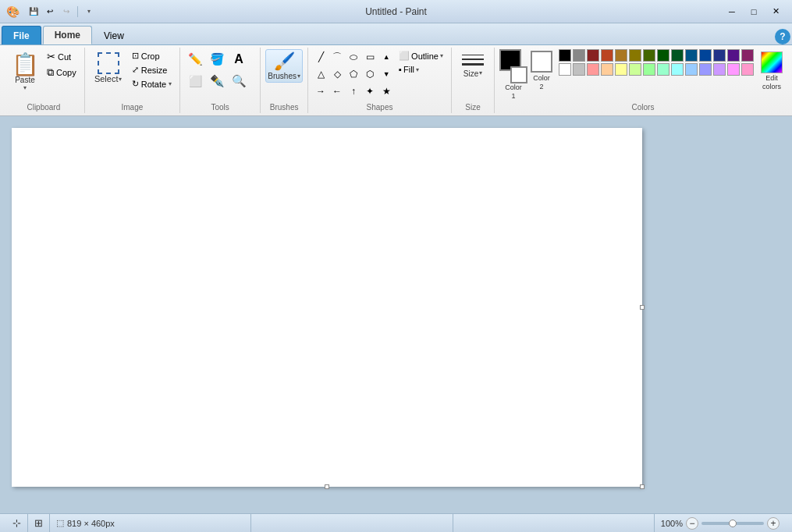  I want to click on shape-right-arrow: →, so click(321, 91).